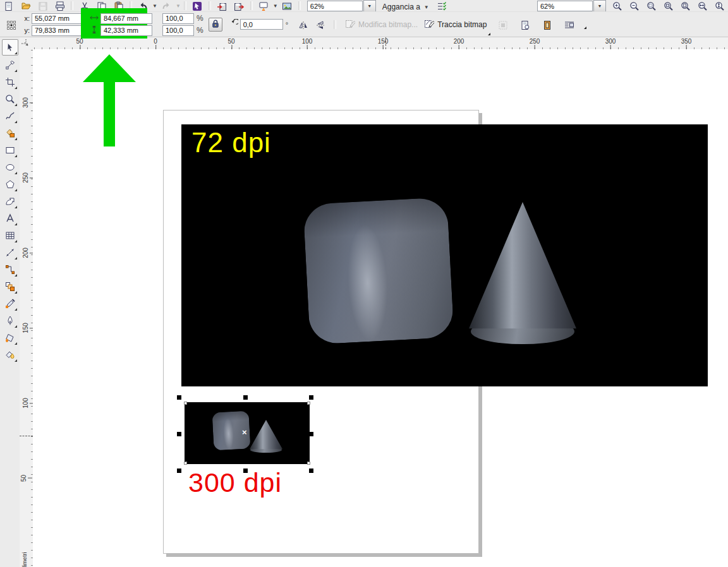 The image size is (728, 567). I want to click on zoom-all-objects-button, so click(669, 6).